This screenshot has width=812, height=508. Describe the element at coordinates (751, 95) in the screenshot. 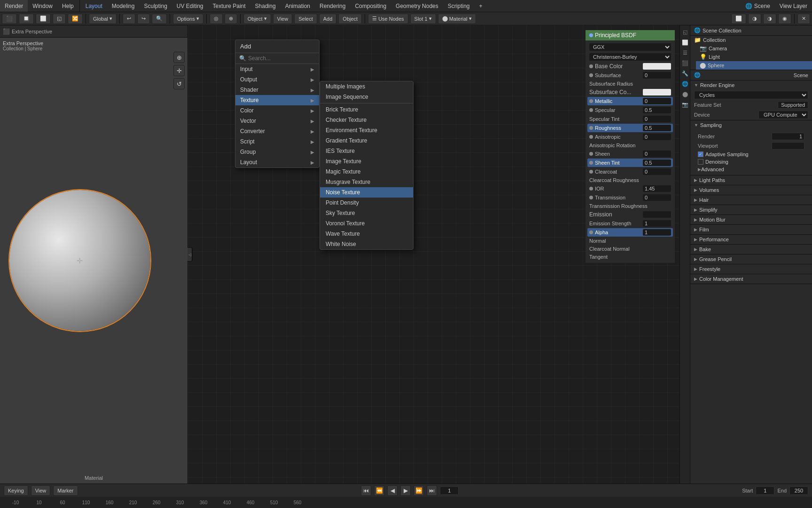

I see `render-engine-select: Cycles` at that location.